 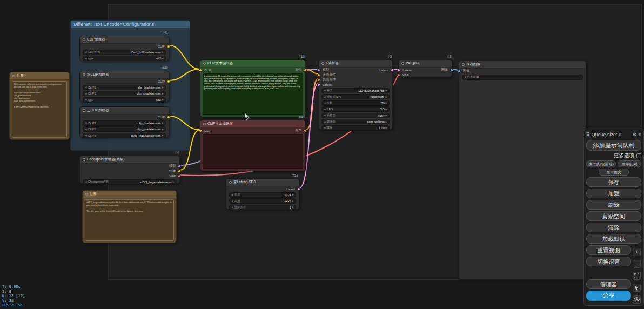 I want to click on node-header: 保存图像, so click(x=522, y=65).